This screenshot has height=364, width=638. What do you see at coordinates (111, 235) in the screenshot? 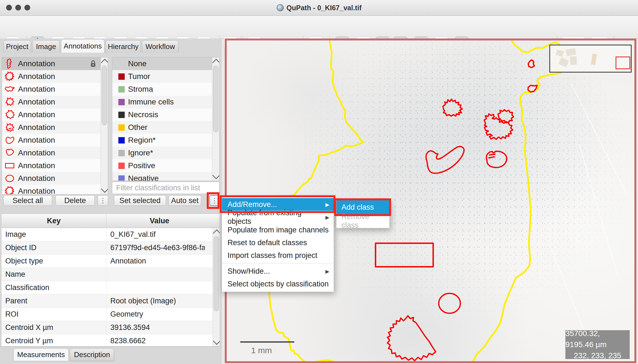
I see `table-row: Image0_KI67_val.tif` at bounding box center [111, 235].